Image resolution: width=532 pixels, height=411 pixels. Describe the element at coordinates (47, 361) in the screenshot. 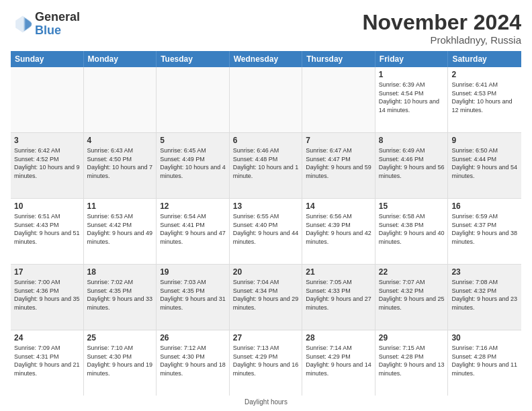

I see `cell-info: Sunrise: 7:09 AM Sunset: 4:31 PM Dayligh…` at that location.